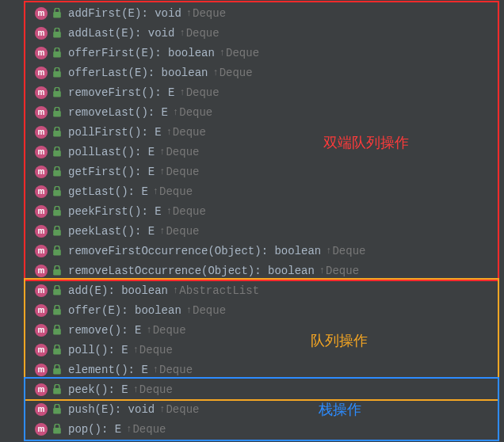 The width and height of the screenshot is (504, 442). Describe the element at coordinates (252, 429) in the screenshot. I see `list-item: mpop(): E↑Deque` at that location.